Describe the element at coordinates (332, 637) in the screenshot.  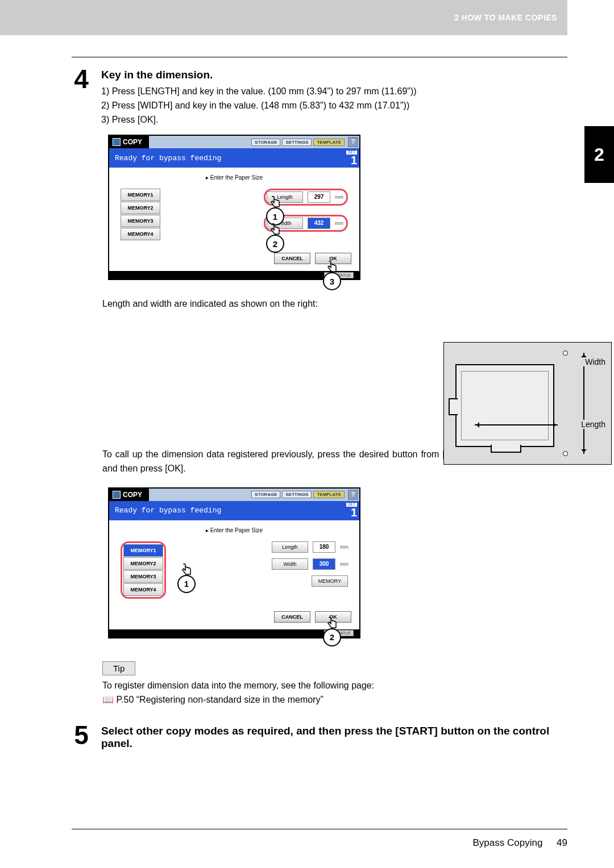
I see `callout-2: 2` at that location.